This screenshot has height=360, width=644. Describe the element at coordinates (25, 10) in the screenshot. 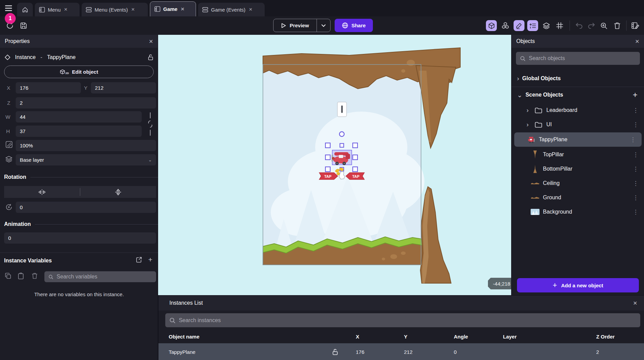

I see `tab-home` at that location.